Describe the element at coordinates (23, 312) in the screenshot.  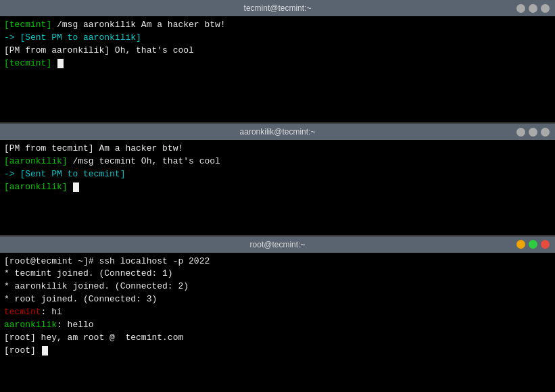
I see `text-span: tecmint` at that location.